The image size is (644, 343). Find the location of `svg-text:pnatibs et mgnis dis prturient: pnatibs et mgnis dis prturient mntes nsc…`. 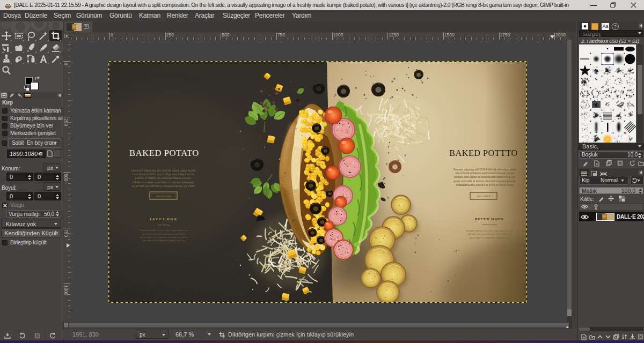

svg-text:pnatibs et mgnis dis prturient: pnatibs et mgnis dis prturient mntes nsc… is located at coordinates (163, 178).